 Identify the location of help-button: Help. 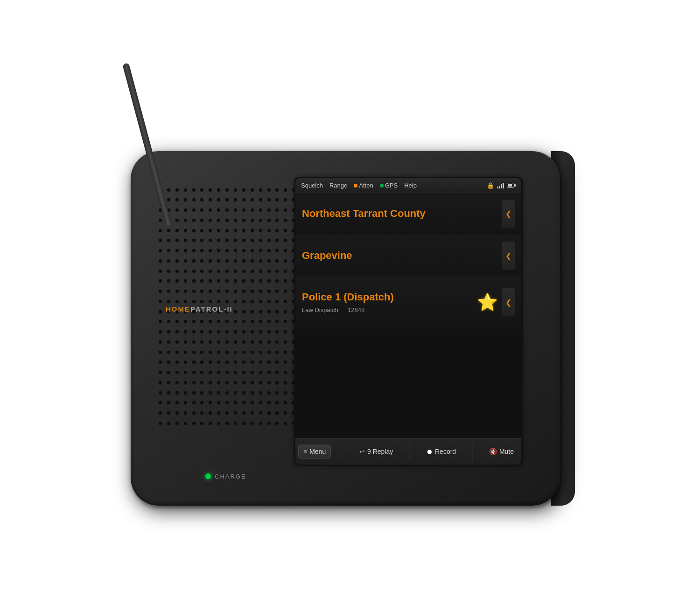
(411, 186).